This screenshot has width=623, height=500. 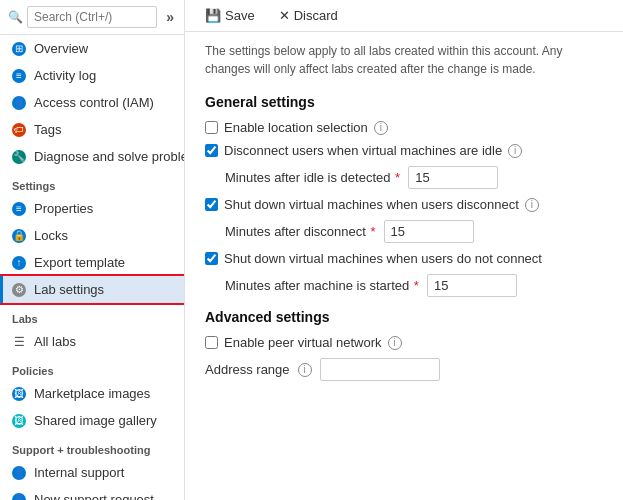 I want to click on shutdown-noconnect-row: Shut down virtual machines when users do…, so click(x=404, y=258).